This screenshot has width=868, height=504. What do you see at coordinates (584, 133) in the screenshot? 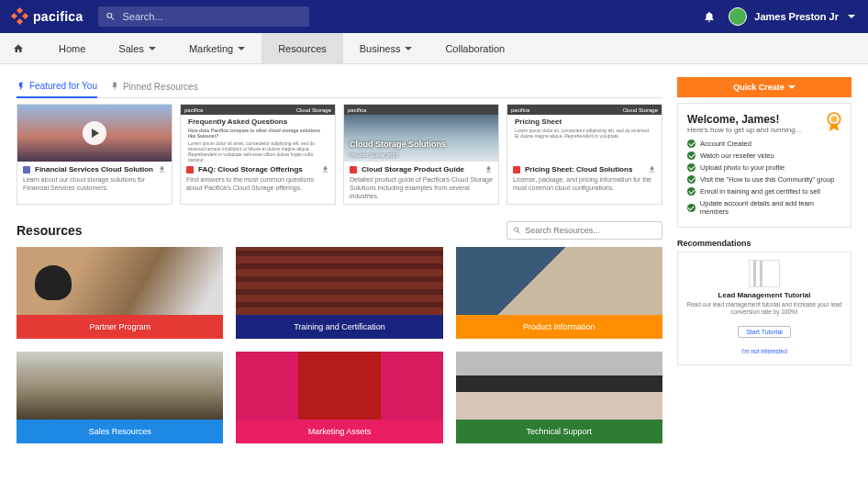
I see `featured-thumbnail: pacificaCloud StoragePricing SheetLorem …` at bounding box center [584, 133].